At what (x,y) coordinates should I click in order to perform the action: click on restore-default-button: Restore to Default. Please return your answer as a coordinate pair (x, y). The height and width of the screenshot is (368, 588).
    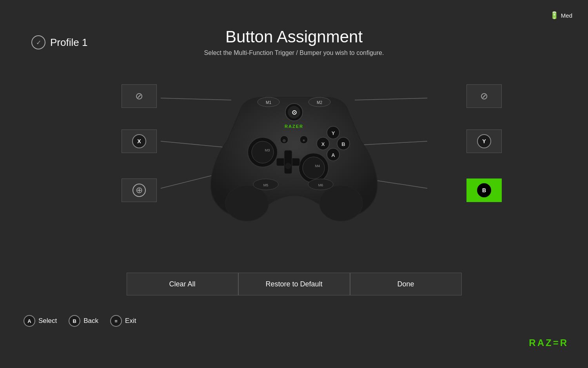
    Looking at the image, I should click on (294, 284).